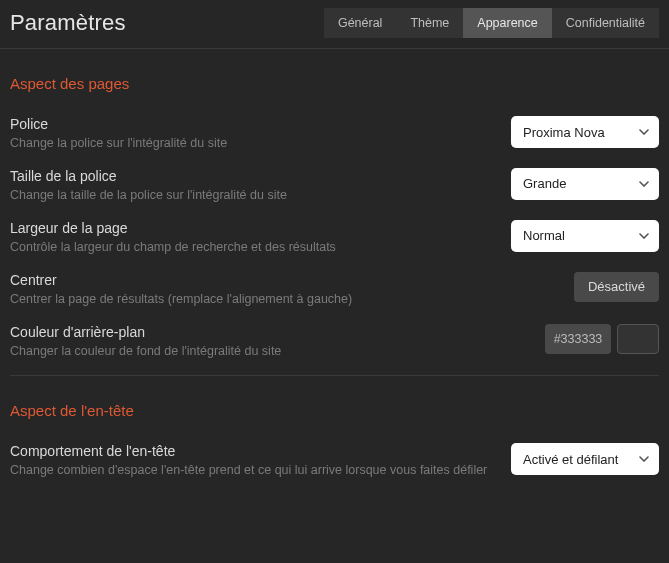 This screenshot has width=669, height=563. Describe the element at coordinates (250, 134) in the screenshot. I see `row-text: Police Change la police sur l'intégralit…` at that location.